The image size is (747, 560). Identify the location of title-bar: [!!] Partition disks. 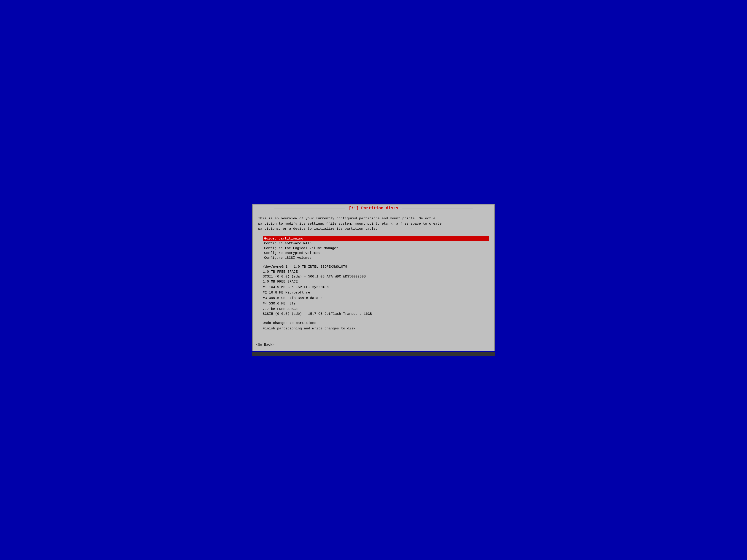
(374, 208).